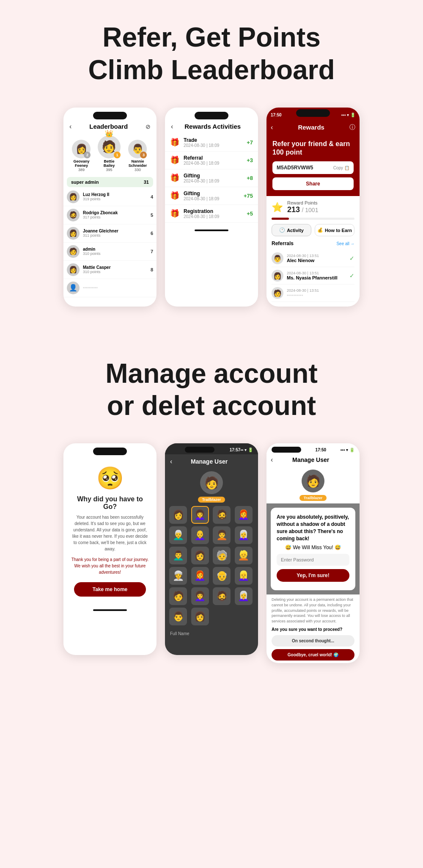 This screenshot has width=423, height=868. I want to click on avatar-option: 👱, so click(244, 556).